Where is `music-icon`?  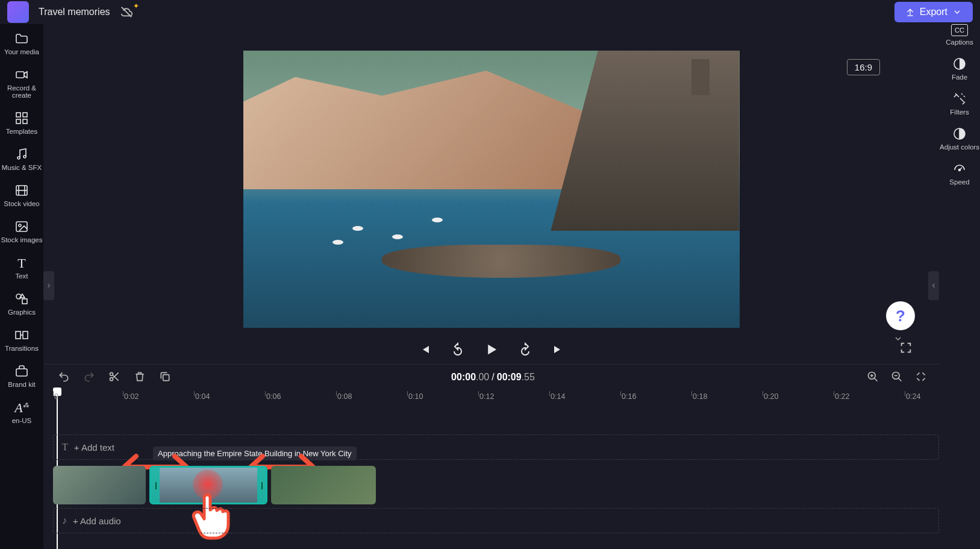 music-icon is located at coordinates (22, 154).